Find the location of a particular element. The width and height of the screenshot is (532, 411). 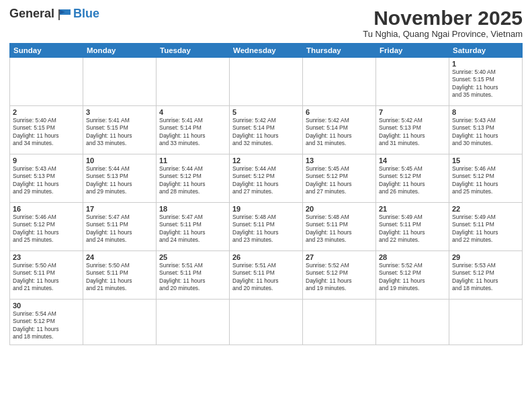

table-row: 21Sunrise: 5:49 AM Sunset: 5:11 PM Dayli… is located at coordinates (412, 227).